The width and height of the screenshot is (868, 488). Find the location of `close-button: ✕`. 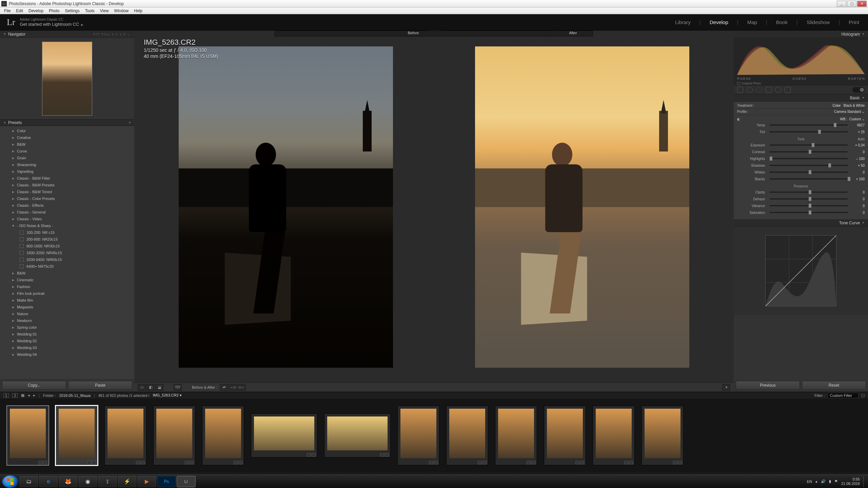

close-button: ✕ is located at coordinates (862, 4).